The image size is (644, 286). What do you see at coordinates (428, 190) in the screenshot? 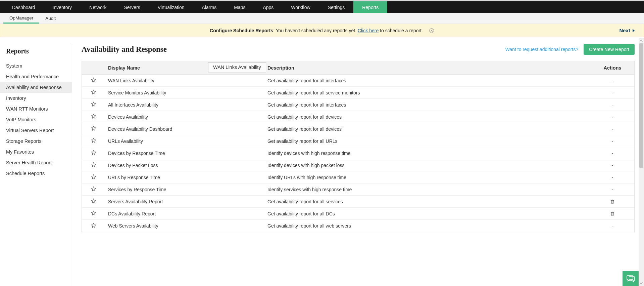
I see `report-description: Identify services with high response tim…` at bounding box center [428, 190].